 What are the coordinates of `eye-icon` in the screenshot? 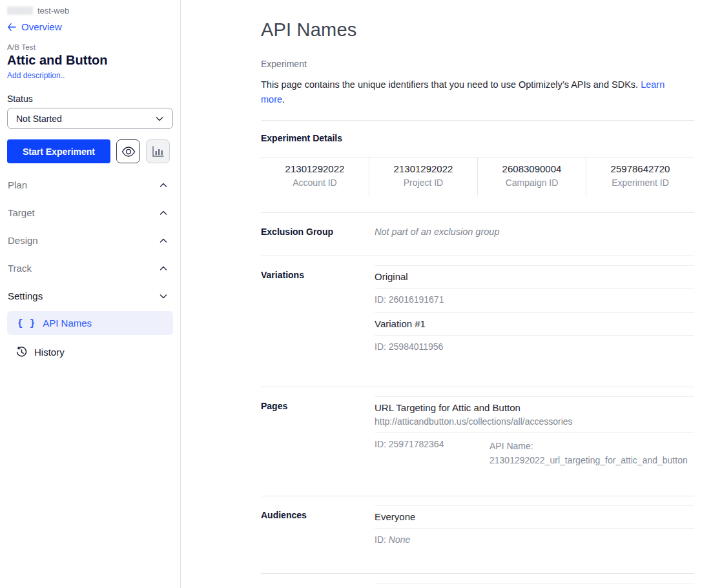 It's located at (129, 152).